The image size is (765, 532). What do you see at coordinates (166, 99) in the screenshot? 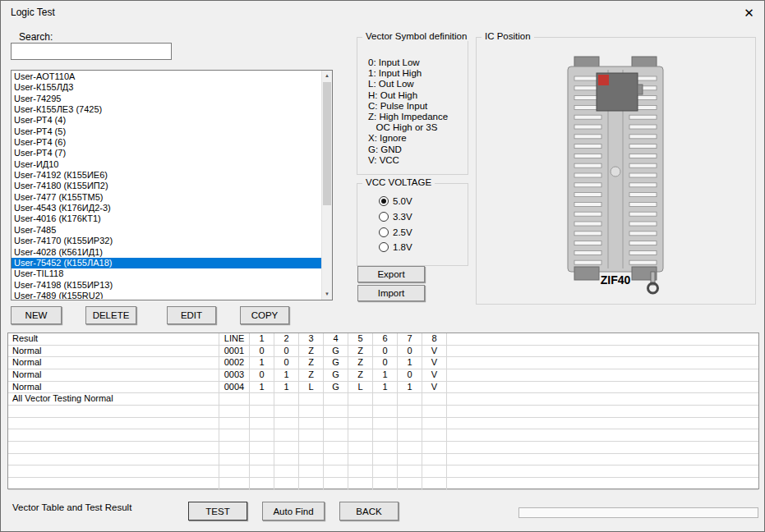
I see `list-item: User-74295` at bounding box center [166, 99].